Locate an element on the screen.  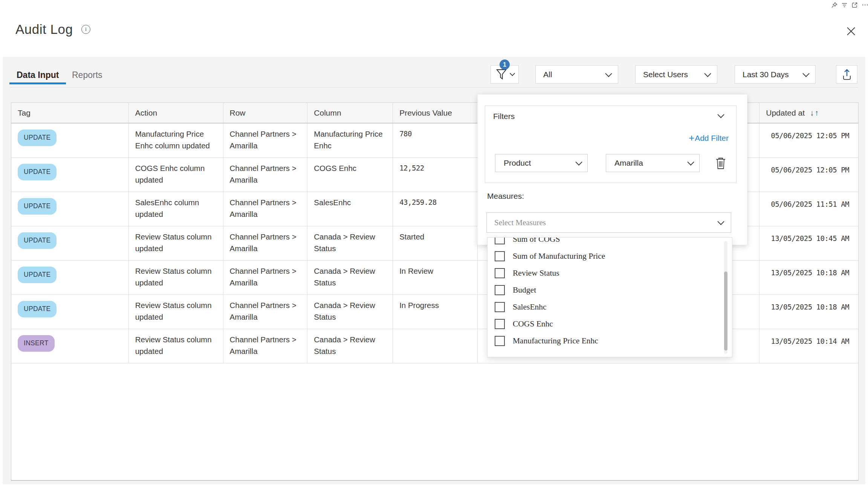
header-tag: Tag is located at coordinates (70, 113).